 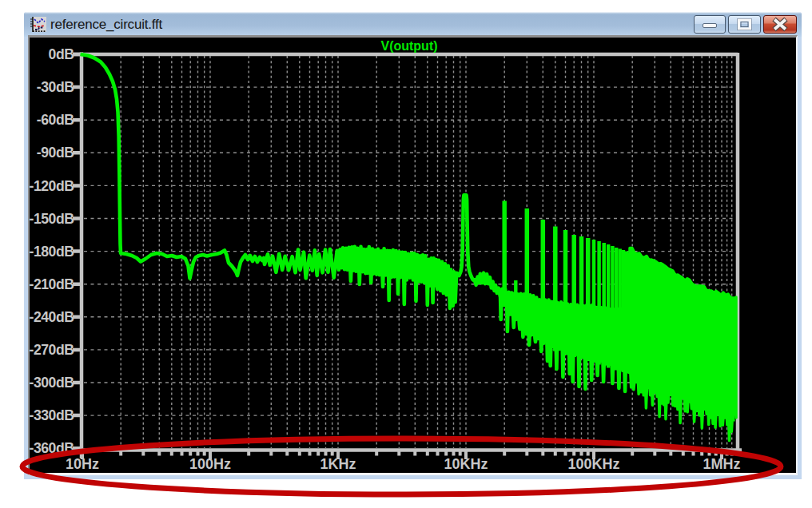 I want to click on svg-text: -180dB, so click(x=52, y=252).